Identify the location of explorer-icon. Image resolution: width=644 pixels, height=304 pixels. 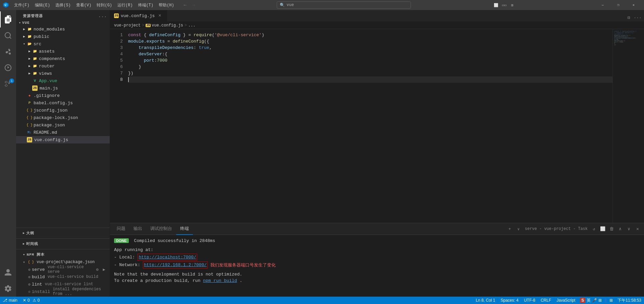
(8, 19).